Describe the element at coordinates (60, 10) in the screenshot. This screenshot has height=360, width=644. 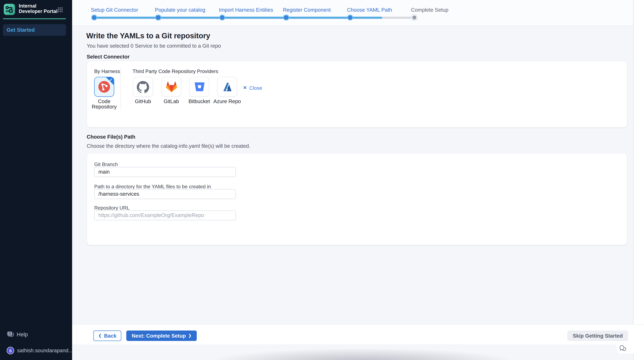
I see `app-switcher-grid-icon` at that location.